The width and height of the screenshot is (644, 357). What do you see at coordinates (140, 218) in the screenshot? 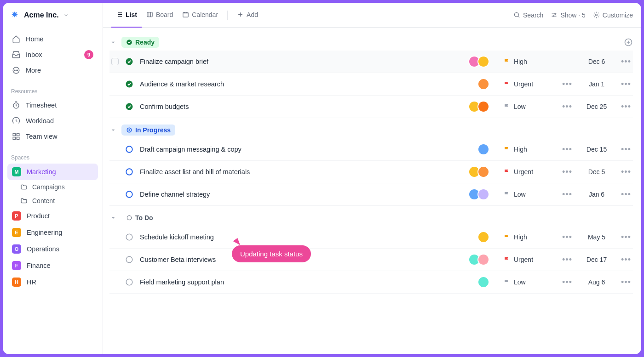
I see `status-pill-todo: To Do` at bounding box center [140, 218].